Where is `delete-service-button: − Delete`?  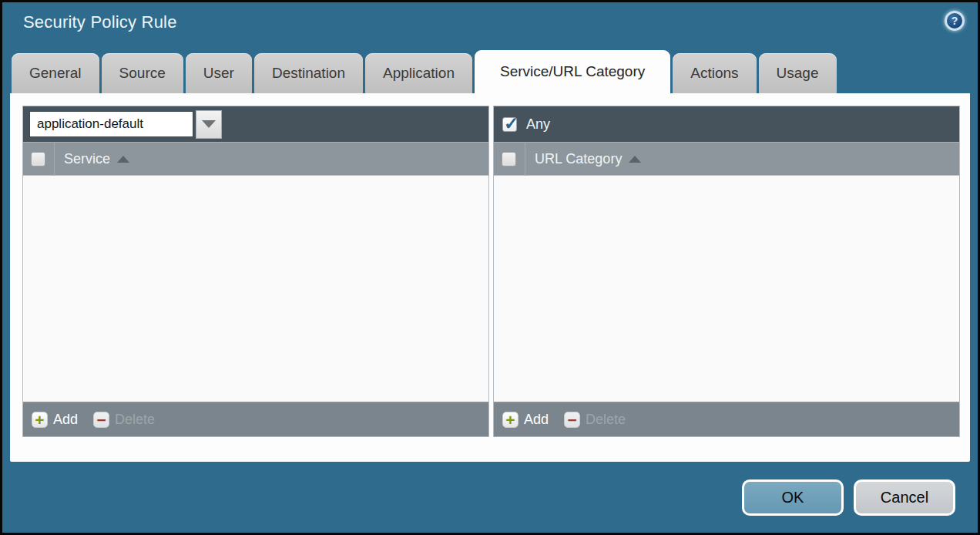
delete-service-button: − Delete is located at coordinates (124, 419).